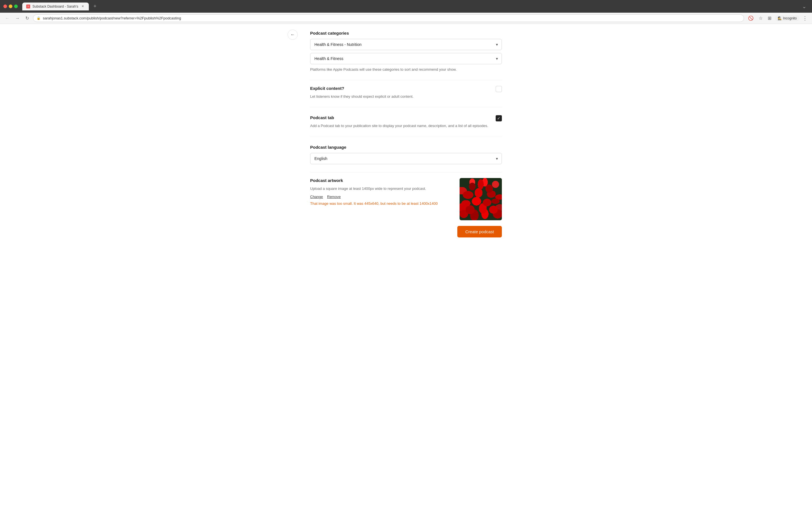 This screenshot has width=812, height=507. Describe the element at coordinates (56, 7) in the screenshot. I see `browser-tab: S Substack Dashboard - Sarah's ✕` at that location.